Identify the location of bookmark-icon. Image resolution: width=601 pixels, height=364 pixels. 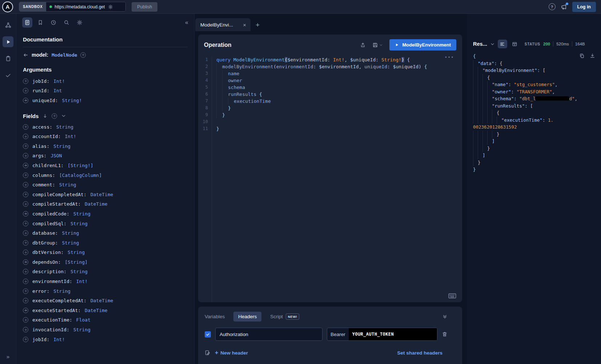
(40, 23).